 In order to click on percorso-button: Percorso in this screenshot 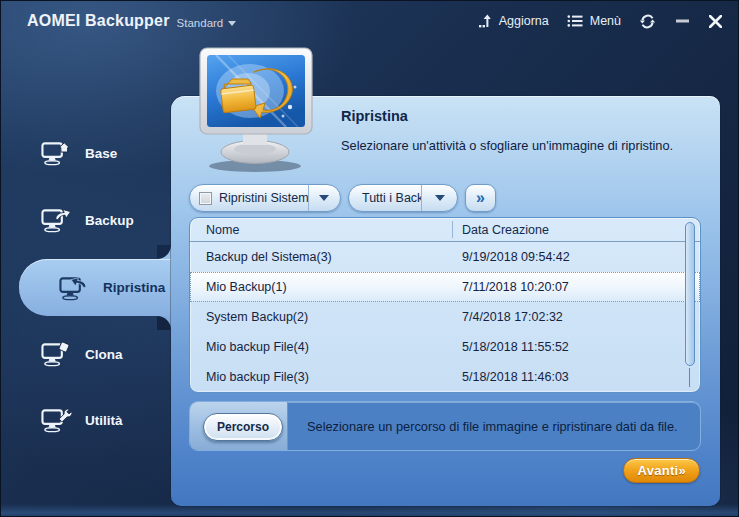, I will do `click(243, 427)`.